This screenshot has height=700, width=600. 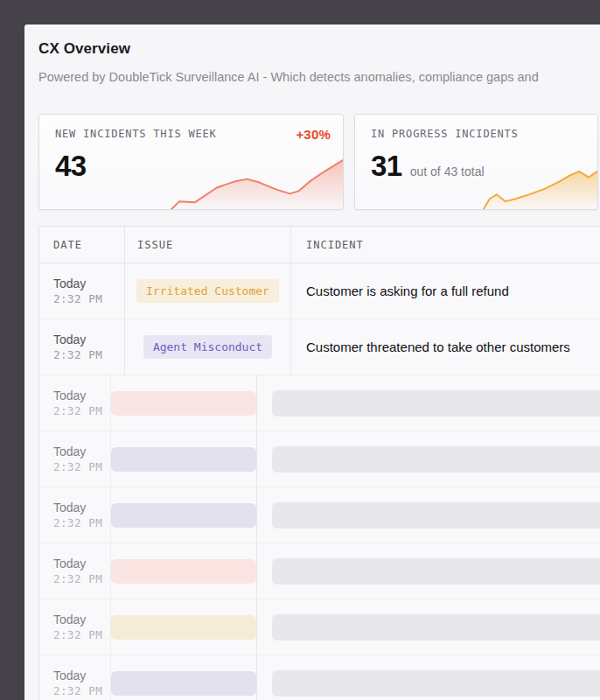 I want to click on issue-badge: Irritated Customer, so click(x=208, y=290).